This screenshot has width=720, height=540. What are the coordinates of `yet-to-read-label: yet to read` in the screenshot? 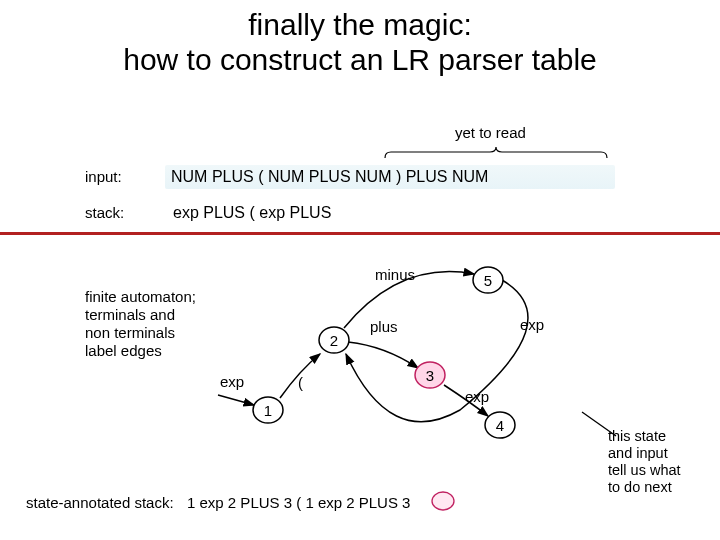 It's located at (490, 132).